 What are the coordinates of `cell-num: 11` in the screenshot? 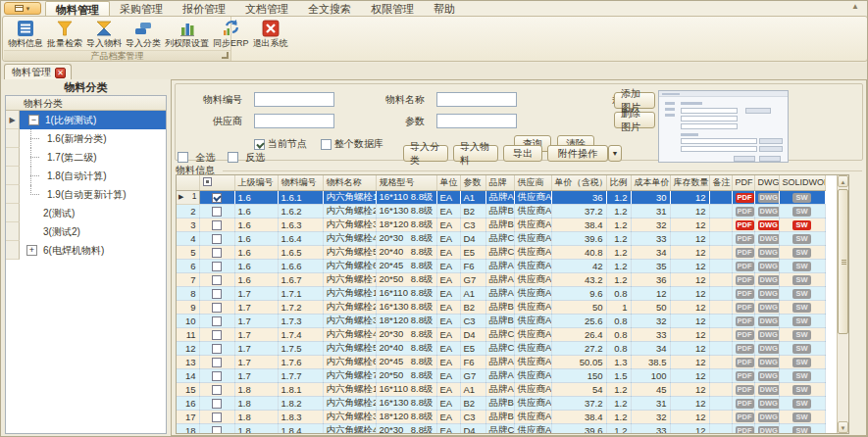 It's located at (188, 334).